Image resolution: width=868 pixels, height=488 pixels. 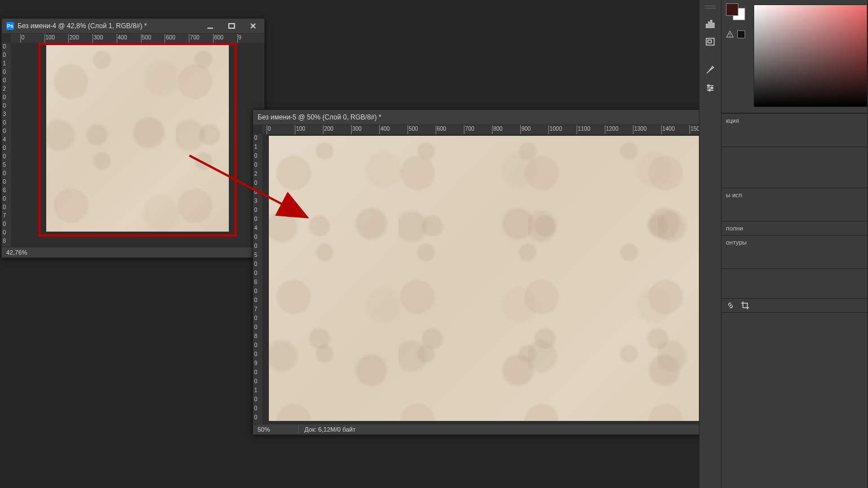 I want to click on navigator-icon, so click(x=710, y=42).